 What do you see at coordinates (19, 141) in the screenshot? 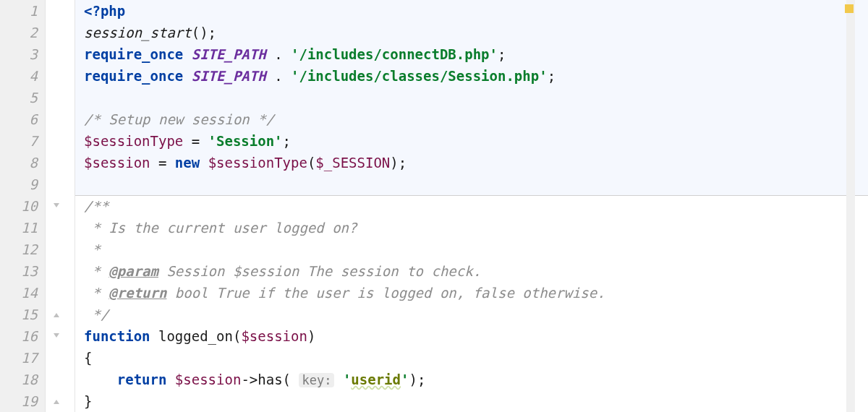
I see `line-number: 7` at bounding box center [19, 141].